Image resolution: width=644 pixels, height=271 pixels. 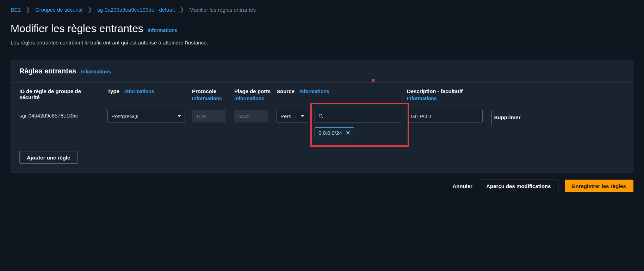 What do you see at coordinates (126, 116) in the screenshot?
I see `type-select-value: PostgreSQL` at bounding box center [126, 116].